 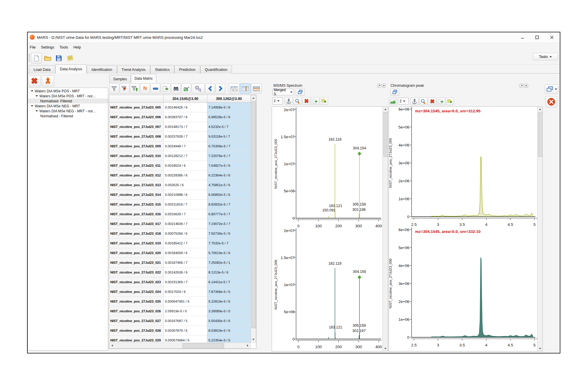 I want to click on chrom-float-icon, so click(x=522, y=86).